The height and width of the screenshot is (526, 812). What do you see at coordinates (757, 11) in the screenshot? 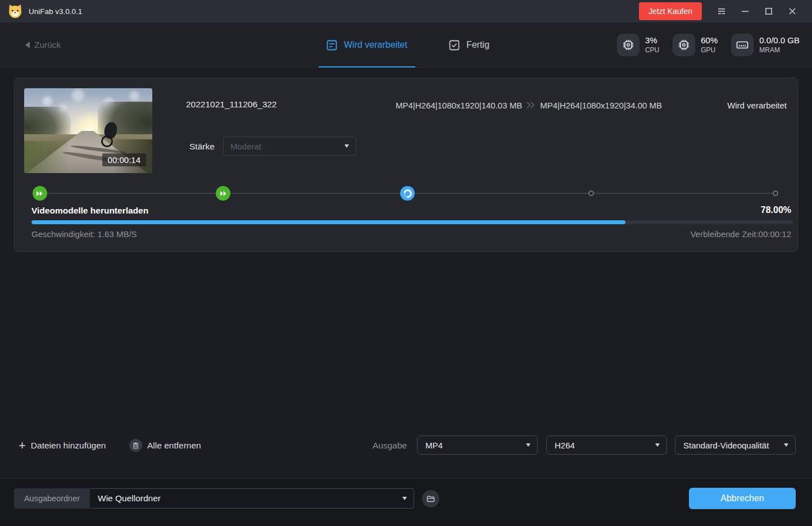
I see `window-controls` at bounding box center [757, 11].